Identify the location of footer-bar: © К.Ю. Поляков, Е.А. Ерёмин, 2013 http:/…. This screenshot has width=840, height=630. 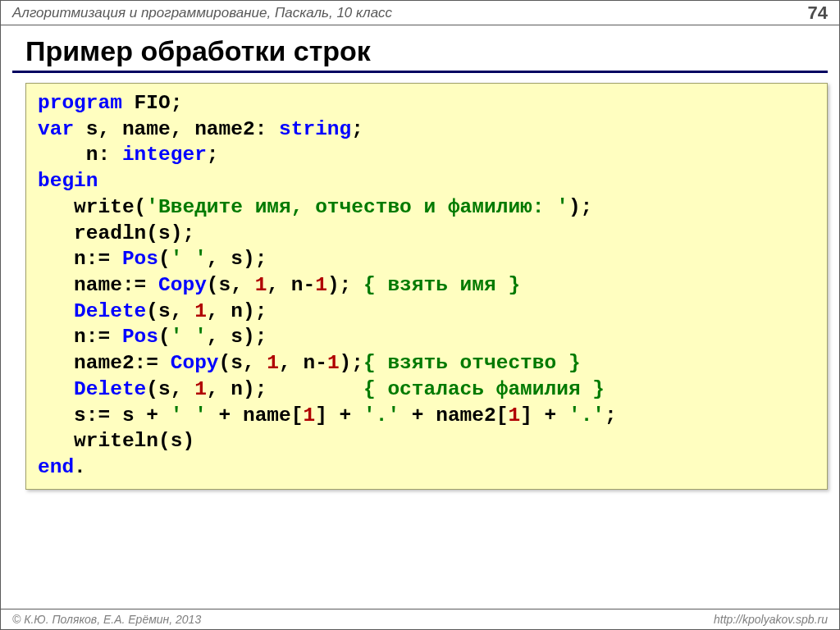
(420, 619).